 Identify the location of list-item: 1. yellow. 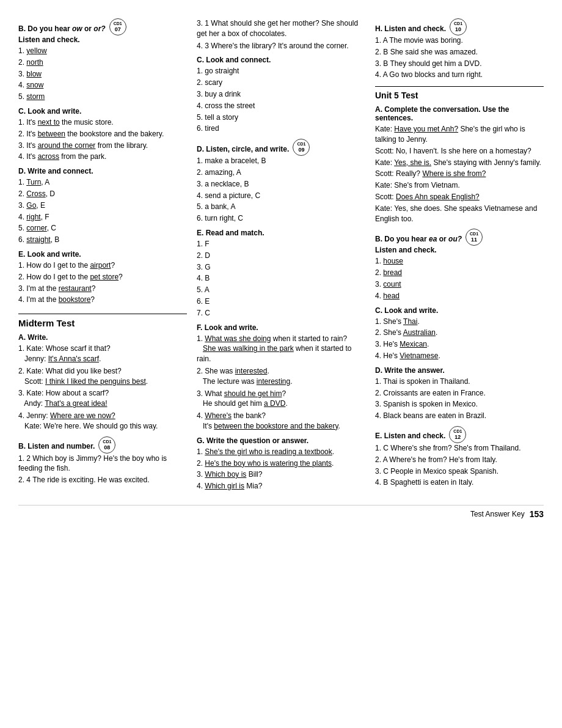
(103, 51).